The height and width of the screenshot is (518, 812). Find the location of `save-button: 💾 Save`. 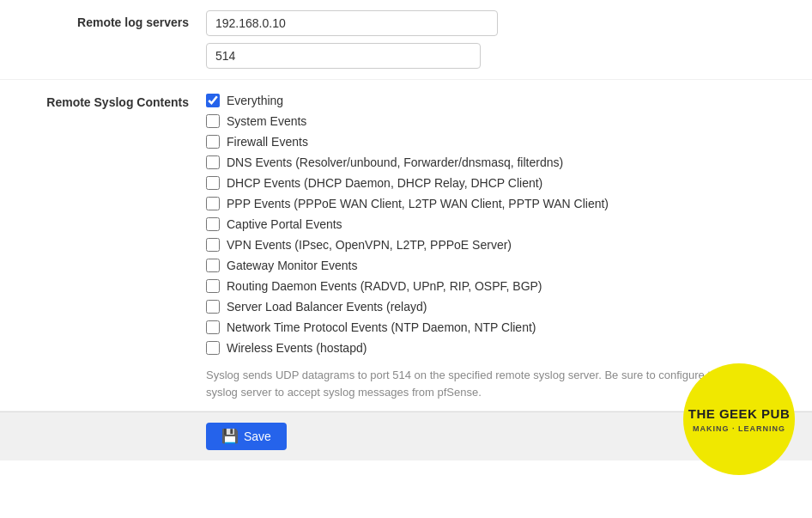

save-button: 💾 Save is located at coordinates (246, 436).